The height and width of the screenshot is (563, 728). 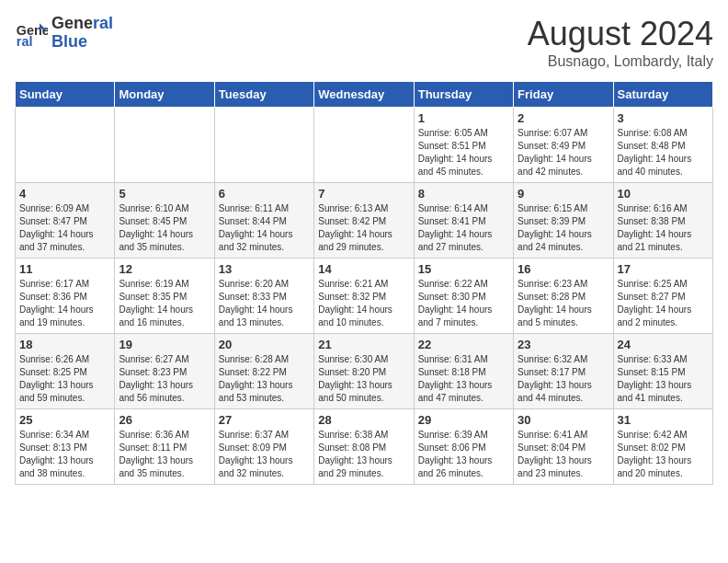 I want to click on day-number: 15, so click(x=463, y=269).